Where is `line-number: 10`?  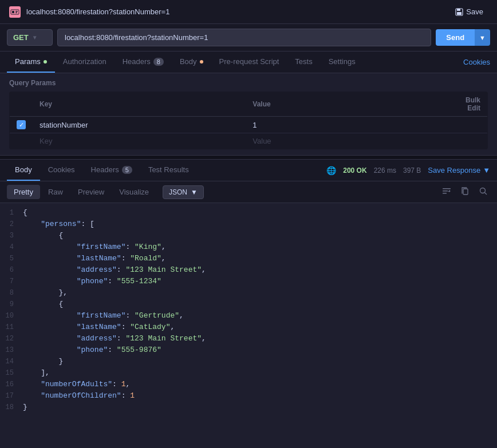
line-number: 10 is located at coordinates (11, 316).